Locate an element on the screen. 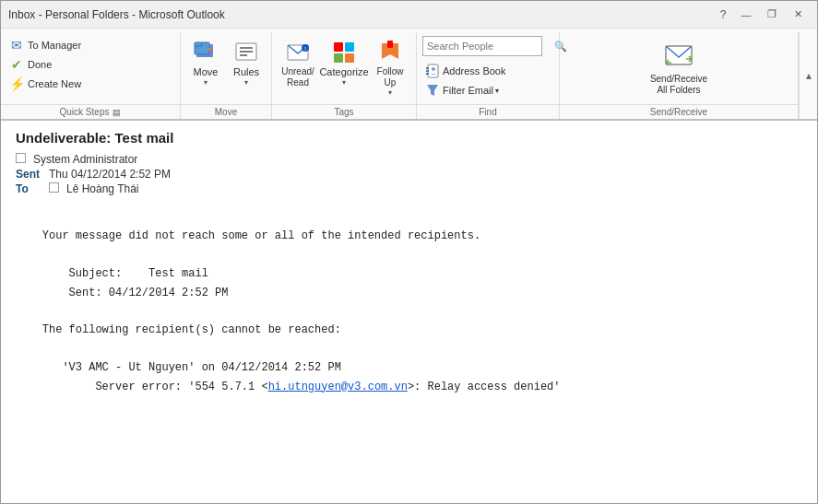 This screenshot has height=504, width=818. move-button: Move ▾ is located at coordinates (206, 66).